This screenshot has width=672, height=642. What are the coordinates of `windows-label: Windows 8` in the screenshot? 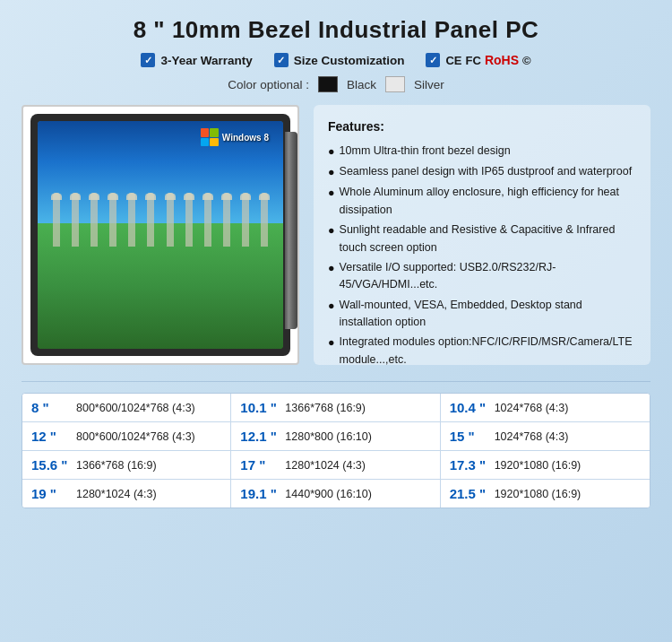 It's located at (246, 138).